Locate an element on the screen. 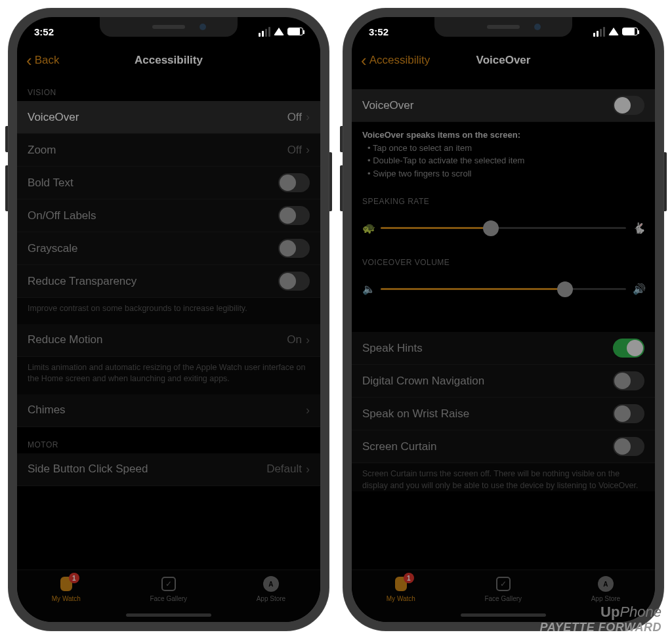  back-button: ‹ Accessibility is located at coordinates (395, 60).